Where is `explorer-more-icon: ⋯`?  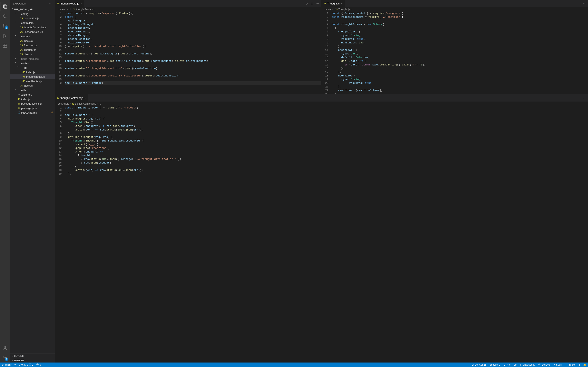 explorer-more-icon: ⋯ is located at coordinates (51, 3).